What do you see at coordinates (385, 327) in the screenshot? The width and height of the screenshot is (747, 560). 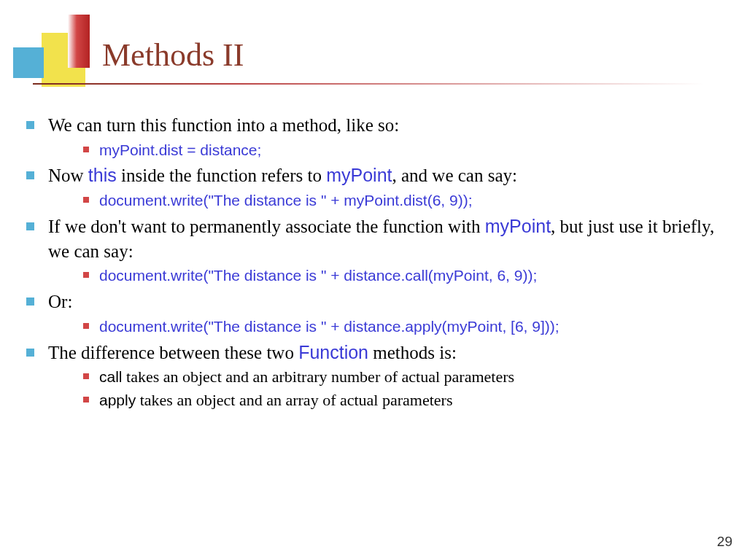 I see `bullet-4-sublist: document.write("The distance is " + dist…` at bounding box center [385, 327].